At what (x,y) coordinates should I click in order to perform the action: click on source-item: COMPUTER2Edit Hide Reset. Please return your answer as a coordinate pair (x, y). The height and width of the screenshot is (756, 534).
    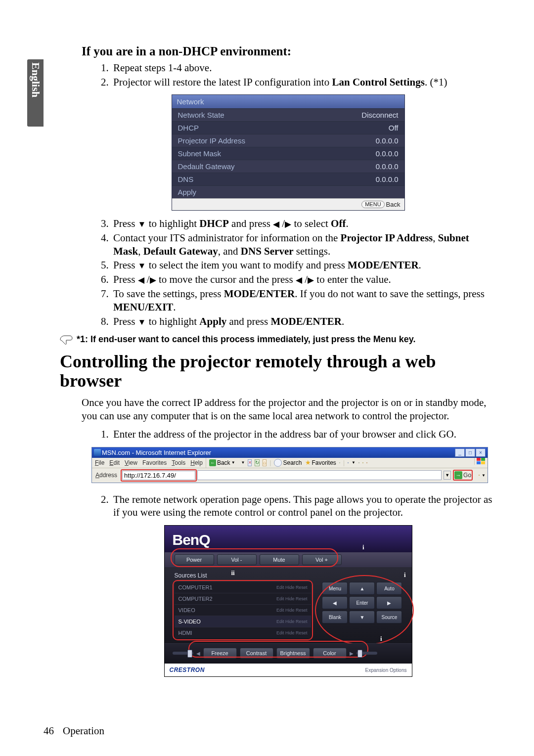
    Looking at the image, I should click on (243, 599).